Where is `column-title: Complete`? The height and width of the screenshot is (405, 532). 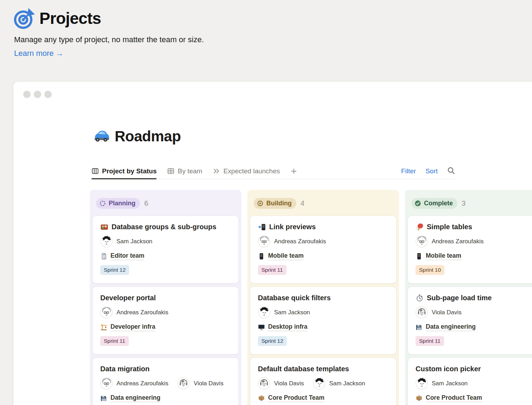
column-title: Complete is located at coordinates (438, 203).